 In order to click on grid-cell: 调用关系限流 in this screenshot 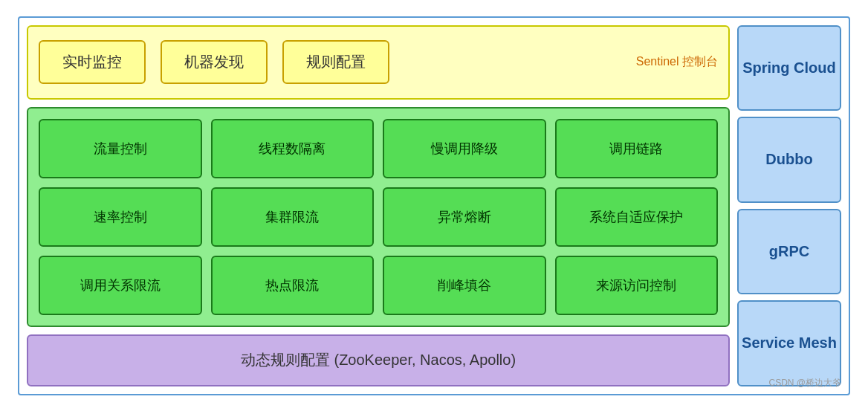, I will do `click(120, 285)`.